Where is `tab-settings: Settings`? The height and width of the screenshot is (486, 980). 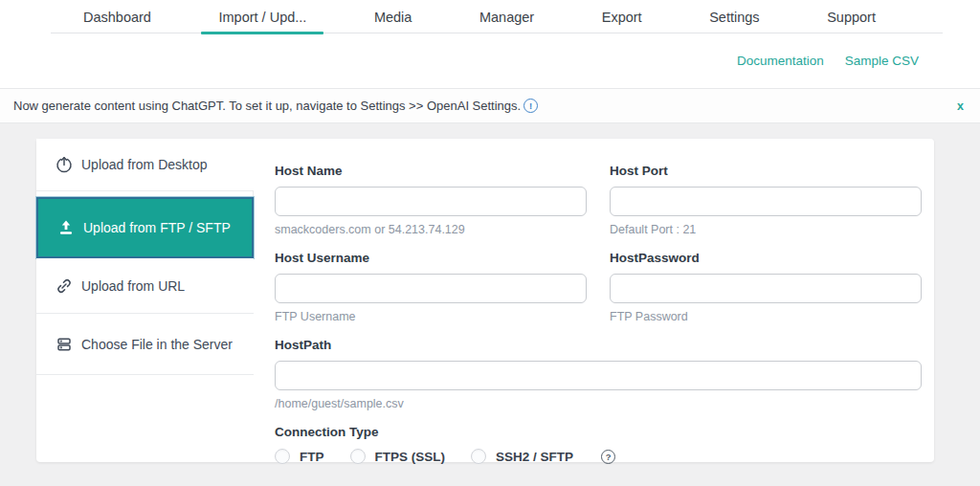 tab-settings: Settings is located at coordinates (734, 17).